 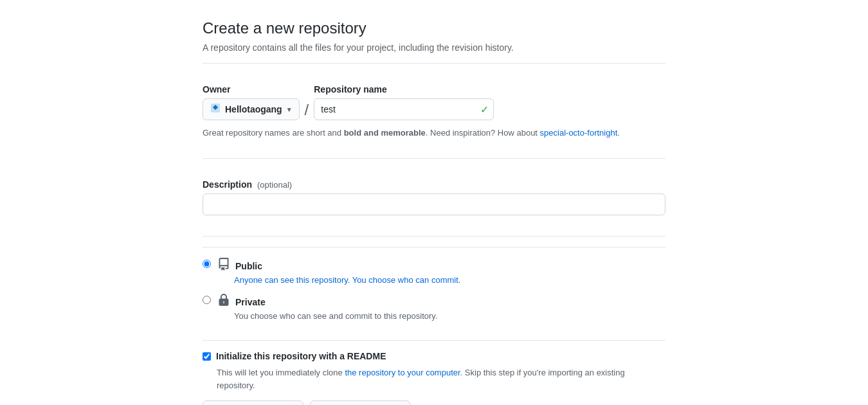 I want to click on private-radio, so click(x=207, y=300).